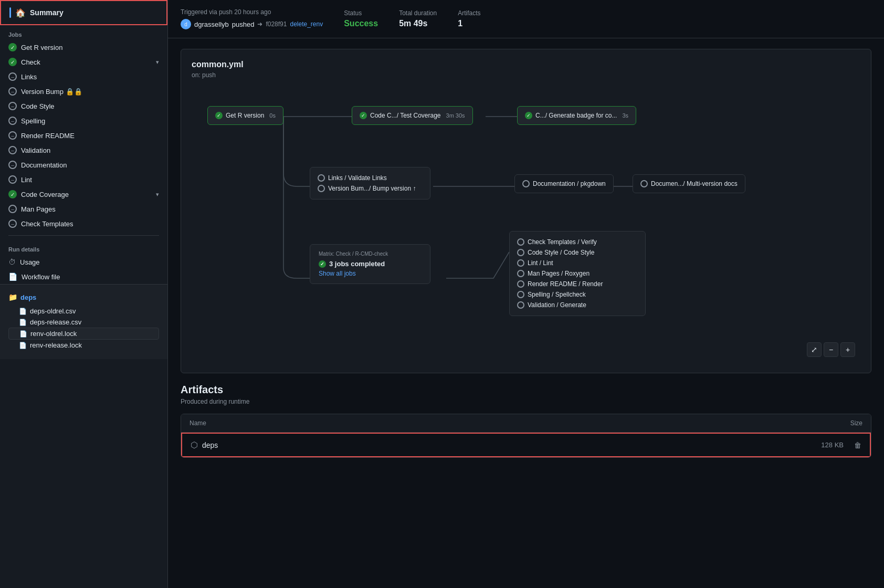 Image resolution: width=884 pixels, height=588 pixels. I want to click on run-details-label: Run details, so click(84, 247).